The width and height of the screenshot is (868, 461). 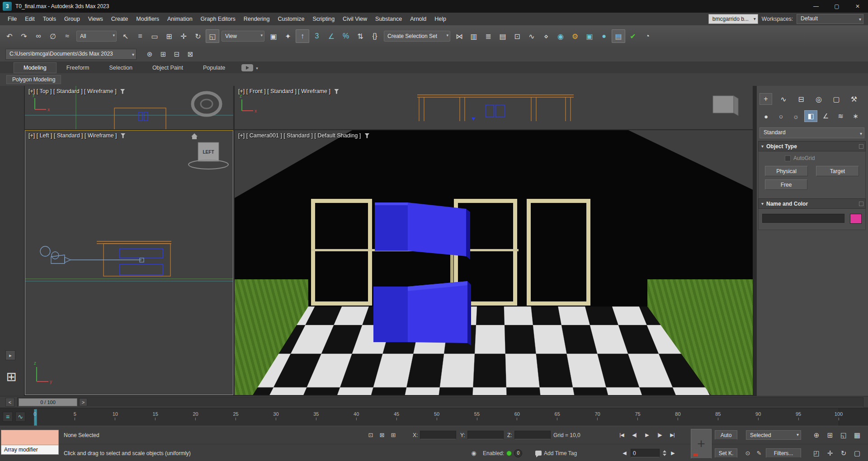 I want to click on reference-coordinate-dropdown: View, so click(x=243, y=36).